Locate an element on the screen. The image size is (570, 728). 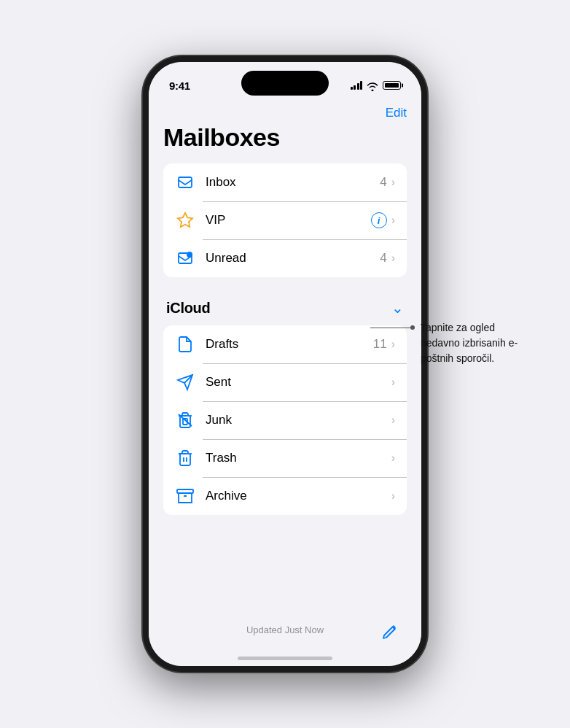
updated-text: Updated Just Now is located at coordinates (285, 630).